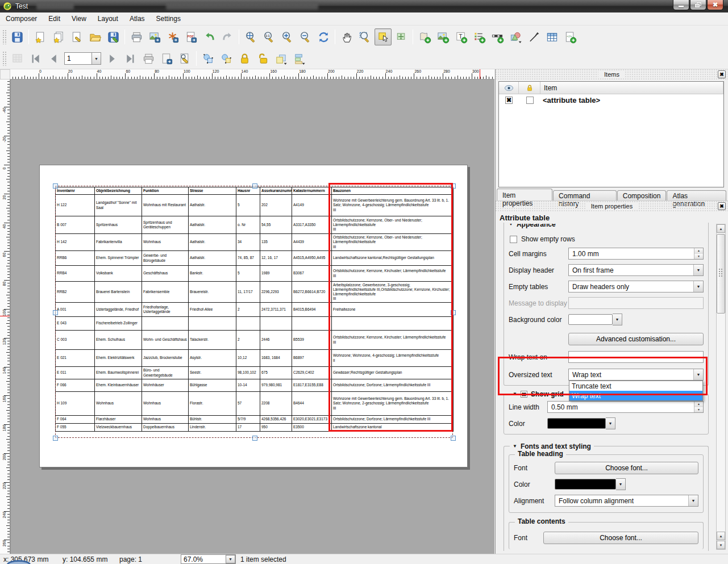 The width and height of the screenshot is (728, 564). What do you see at coordinates (136, 37) in the screenshot?
I see `print-button` at bounding box center [136, 37].